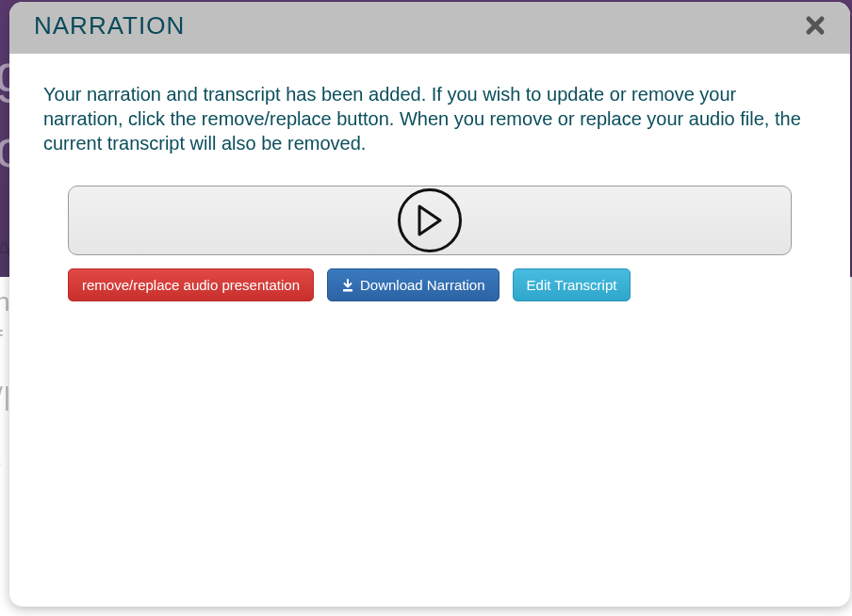 This screenshot has width=852, height=616. What do you see at coordinates (348, 285) in the screenshot?
I see `download-icon` at bounding box center [348, 285].